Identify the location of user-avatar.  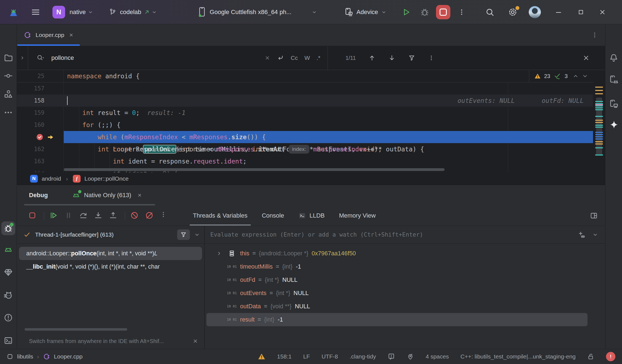
(535, 12).